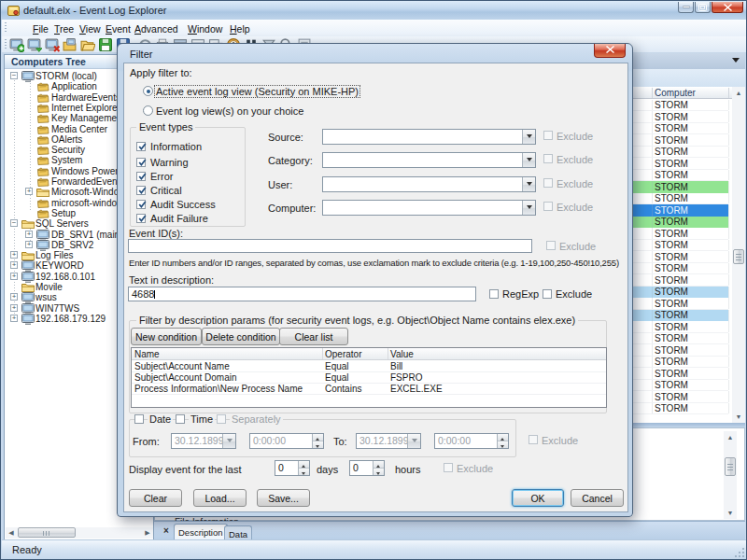  Describe the element at coordinates (502, 444) in the screenshot. I see `to-time-down-icon` at that location.